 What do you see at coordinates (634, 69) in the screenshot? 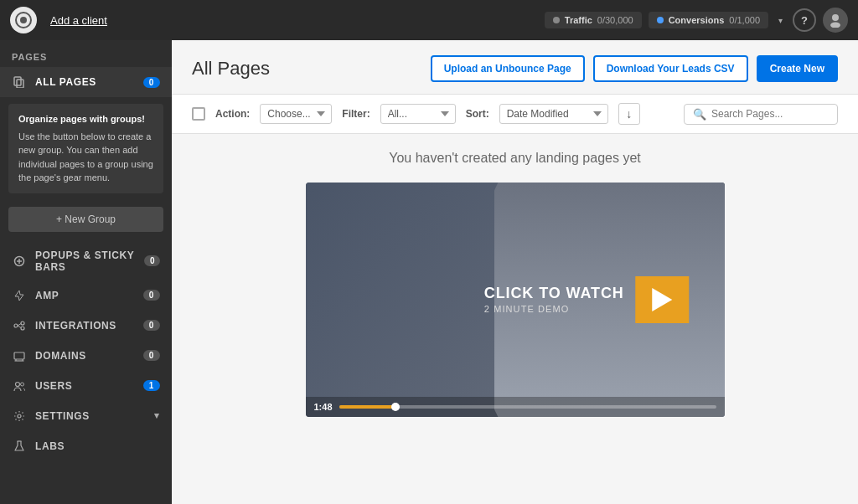
I see `header-actions: Upload an Unbounce Page Download Your Le…` at bounding box center [634, 69].